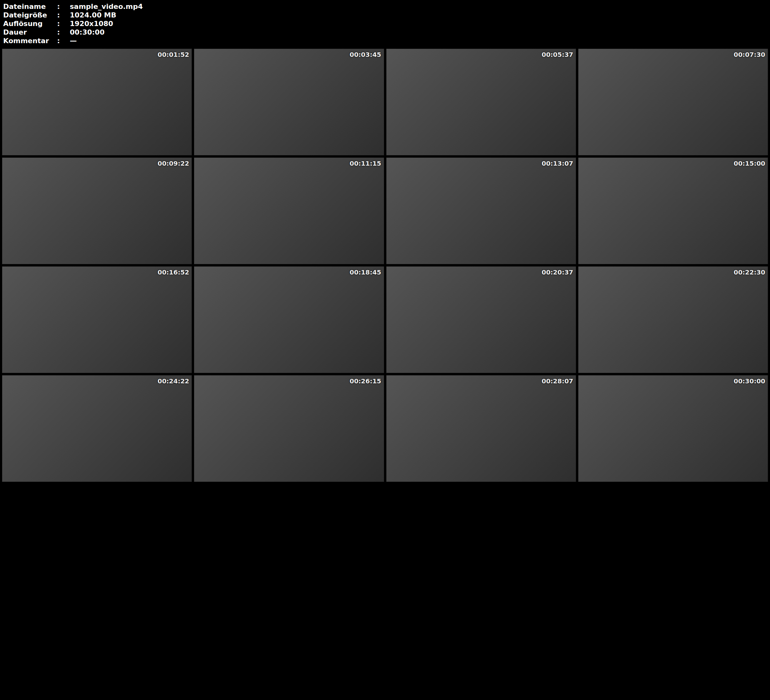 This screenshot has width=770, height=700. Describe the element at coordinates (749, 55) in the screenshot. I see `timestamp-overlay: 00:07:30` at that location.